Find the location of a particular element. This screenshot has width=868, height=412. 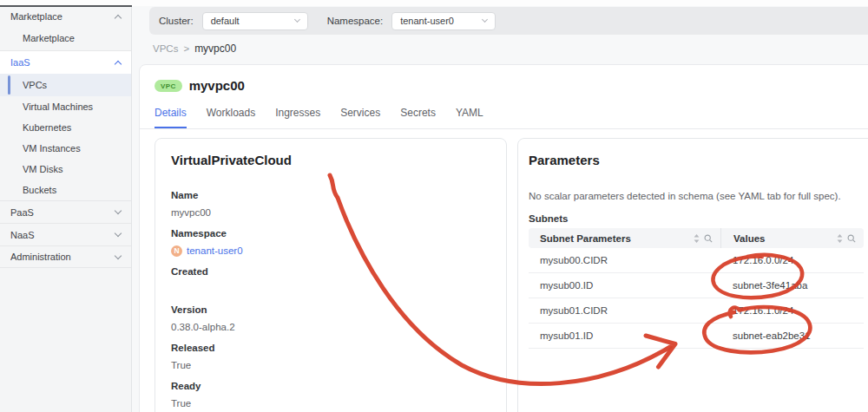

subnet-param-cell: mysub01.CIDR is located at coordinates (625, 311).